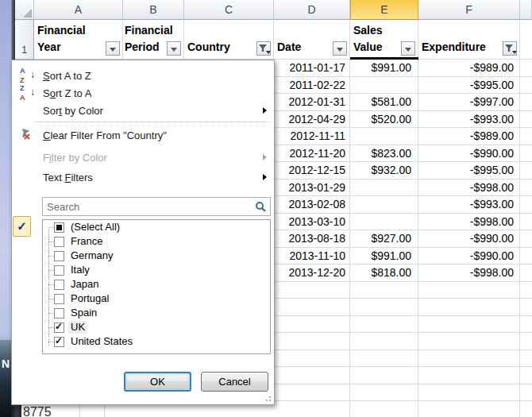 The width and height of the screenshot is (532, 417). Describe the element at coordinates (384, 102) in the screenshot. I see `sales-cell: $581.00` at that location.